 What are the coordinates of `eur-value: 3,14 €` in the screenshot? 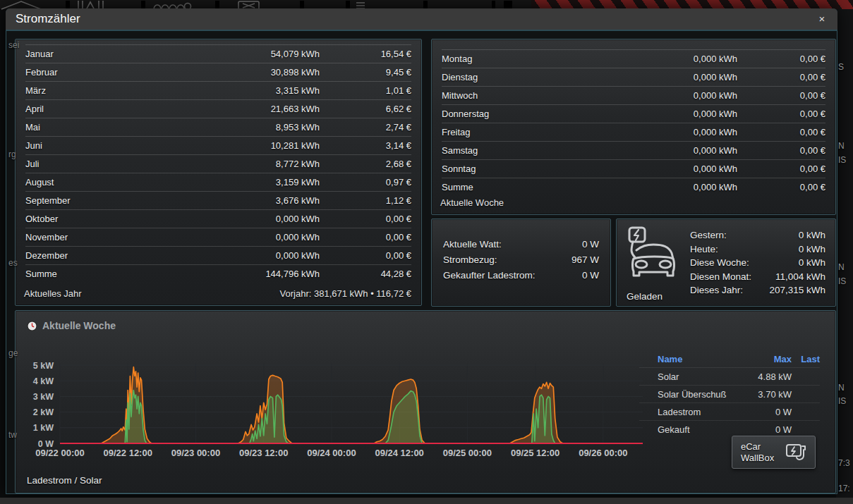 It's located at (365, 145).